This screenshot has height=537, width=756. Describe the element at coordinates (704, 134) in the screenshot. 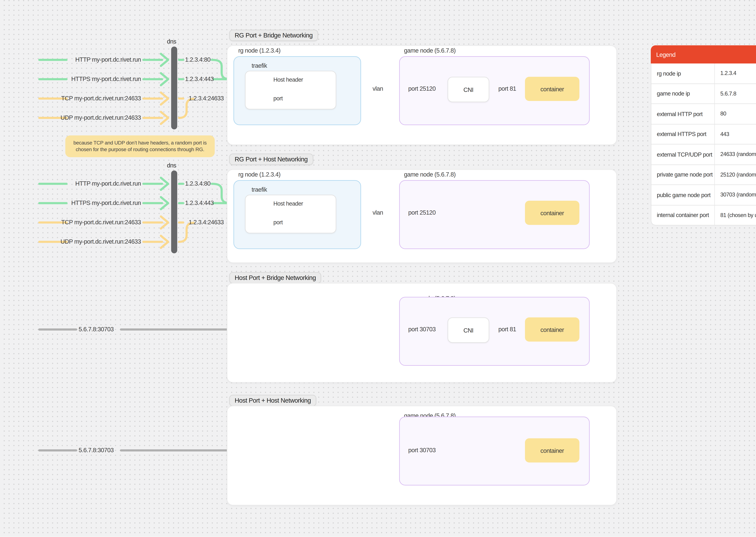

I see `table-row: external HTTPS port 443` at that location.